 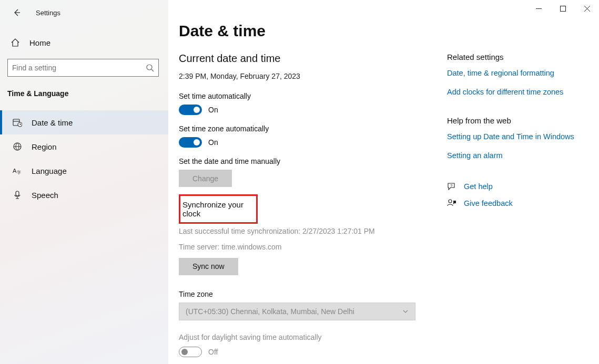 What do you see at coordinates (313, 96) in the screenshot?
I see `set-time-auto-label: Set time automatically` at bounding box center [313, 96].